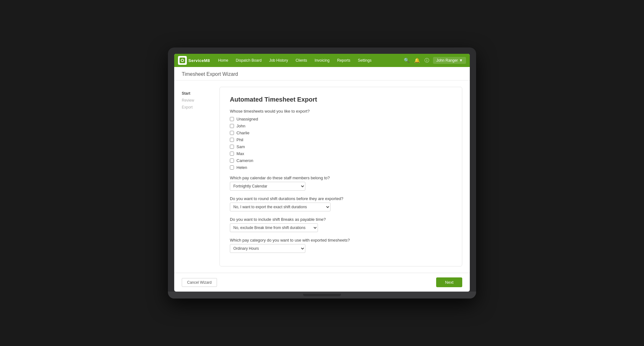 The height and width of the screenshot is (346, 644). I want to click on question-2: Which pay calendar do these staff member…, so click(341, 178).